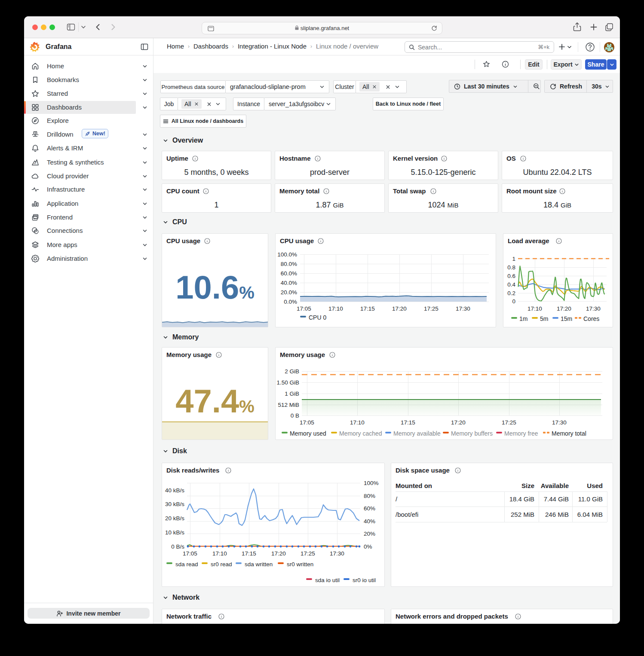  Describe the element at coordinates (370, 496) in the screenshot. I see `svg-text: 80%` at that location.